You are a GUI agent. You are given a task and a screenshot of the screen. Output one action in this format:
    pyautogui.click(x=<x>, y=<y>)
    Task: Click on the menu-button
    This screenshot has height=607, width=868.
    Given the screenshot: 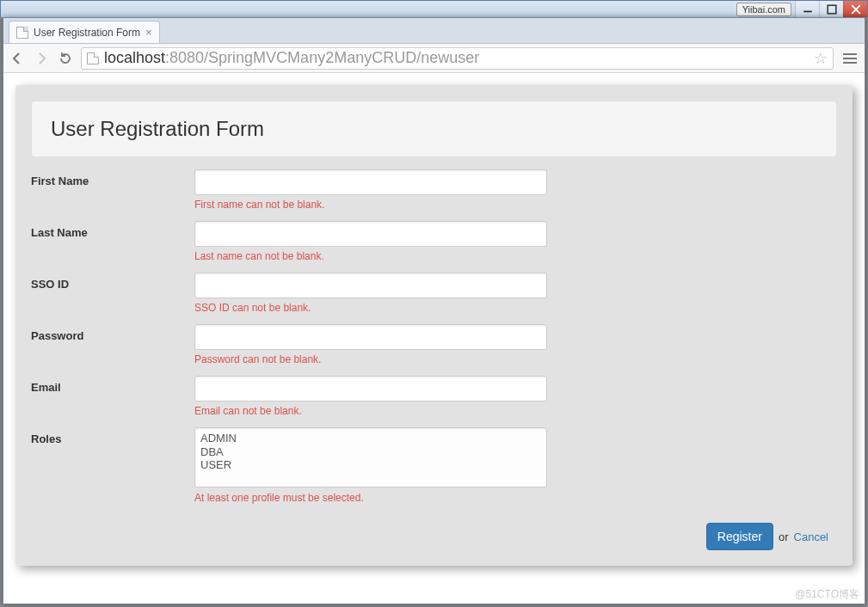 What is the action you would take?
    pyautogui.click(x=850, y=58)
    